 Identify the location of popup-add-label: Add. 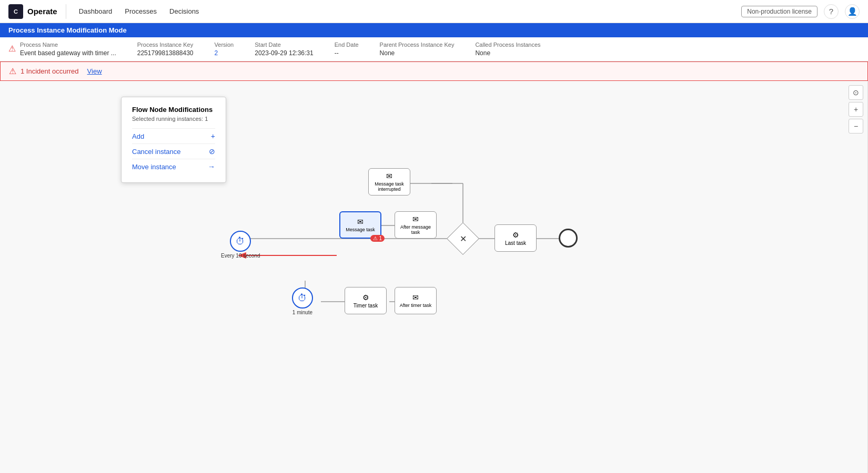
(138, 137).